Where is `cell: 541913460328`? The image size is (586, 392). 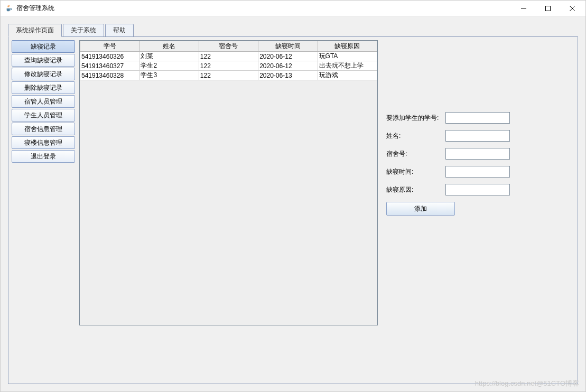
cell: 541913460328 is located at coordinates (110, 76).